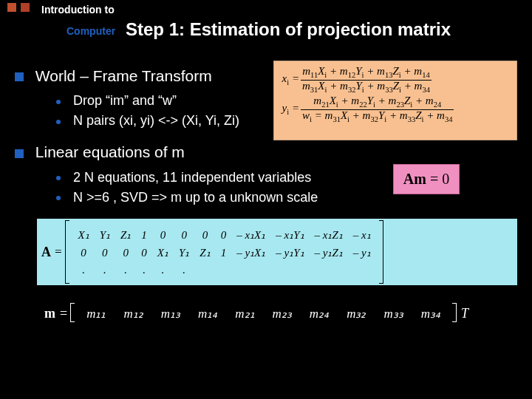  I want to click on vector-cell: m₁₂, so click(133, 313).